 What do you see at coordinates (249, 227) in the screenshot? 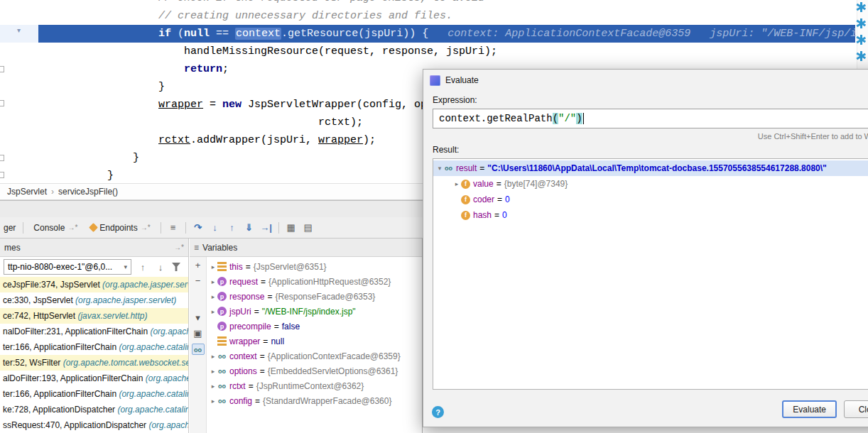
I see `force-step-into-icon: ⇓` at bounding box center [249, 227].